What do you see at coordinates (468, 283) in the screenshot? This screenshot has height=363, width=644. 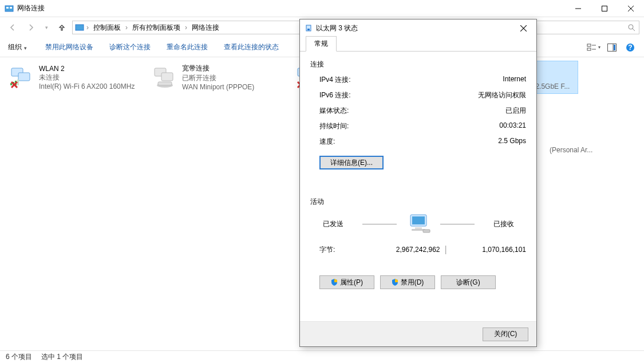 I see `diagnose-label: 诊断(G)` at bounding box center [468, 283].